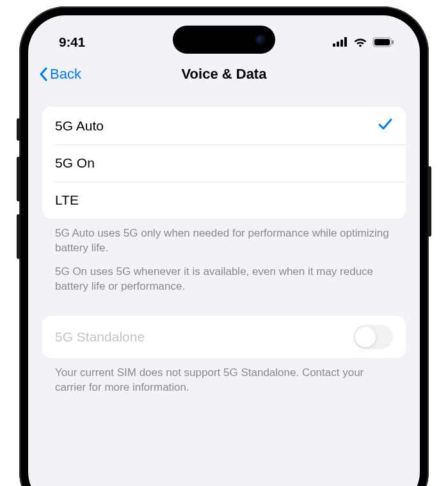 The height and width of the screenshot is (486, 448). What do you see at coordinates (224, 305) in the screenshot?
I see `spacer` at bounding box center [224, 305].